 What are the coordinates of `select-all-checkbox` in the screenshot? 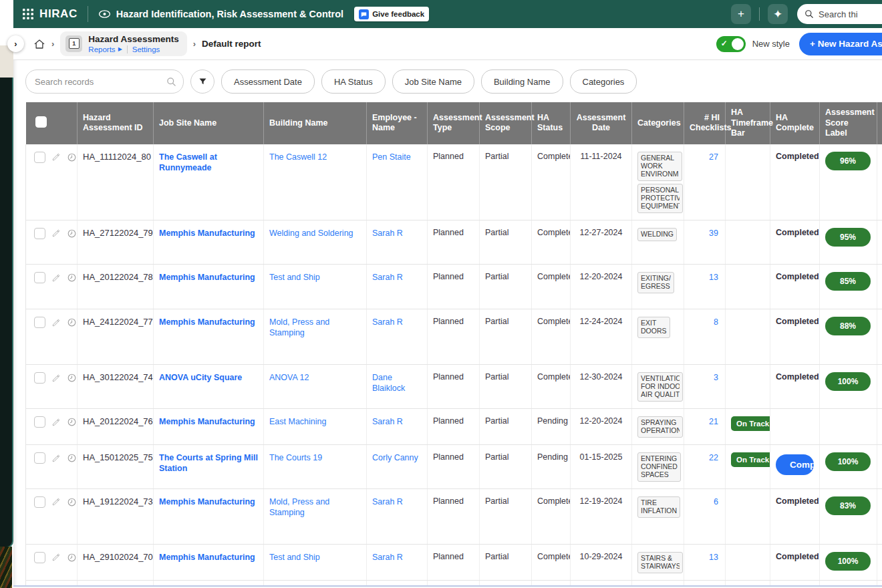 It's located at (41, 122).